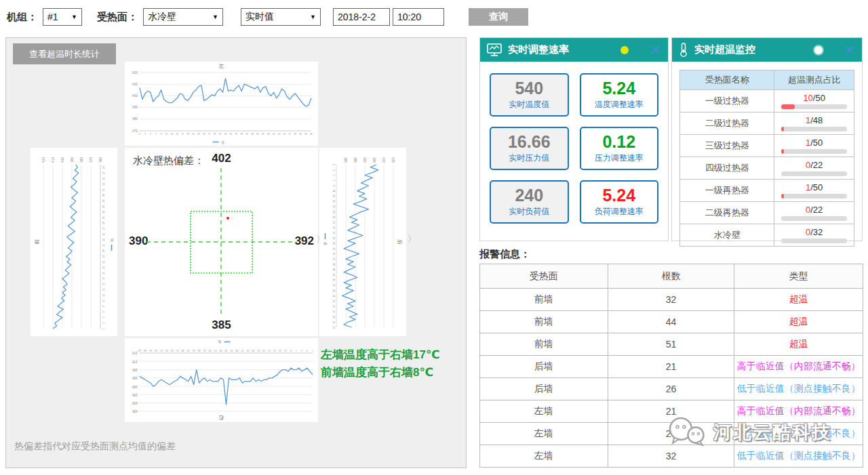  Describe the element at coordinates (281, 17) in the screenshot. I see `mode-select: 实时值 ▼` at that location.